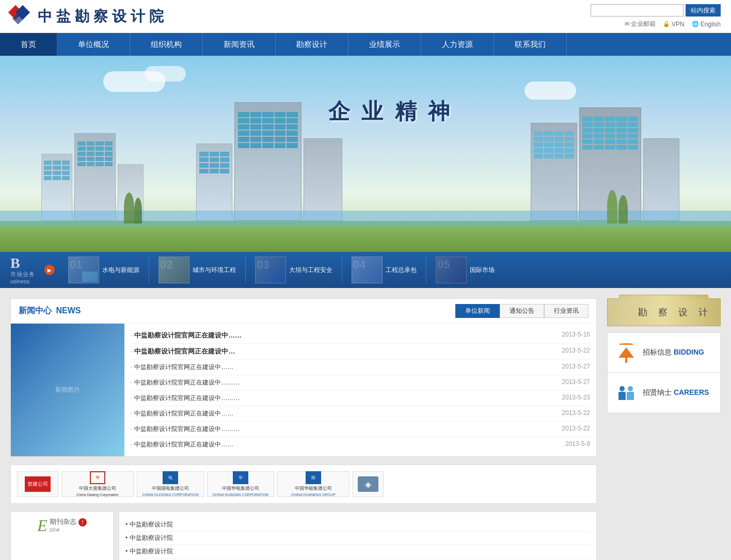 Image resolution: width=731 pixels, height=560 pixels. Describe the element at coordinates (675, 312) in the screenshot. I see `kc-title: 勘 察 设 计` at that location.